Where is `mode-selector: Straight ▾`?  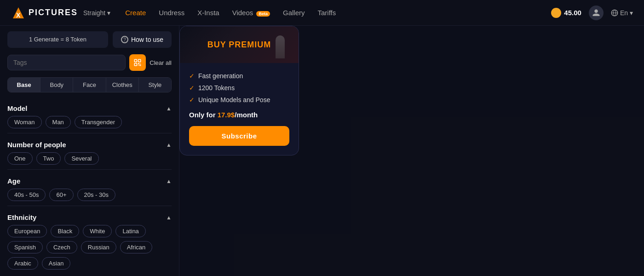 mode-selector: Straight ▾ is located at coordinates (97, 13).